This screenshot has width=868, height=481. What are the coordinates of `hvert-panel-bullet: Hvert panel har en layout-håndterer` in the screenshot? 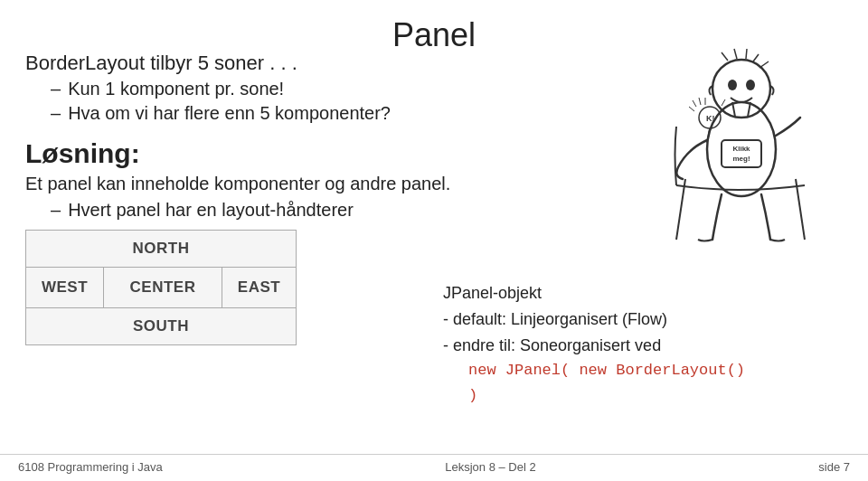 It's located at (279, 210).